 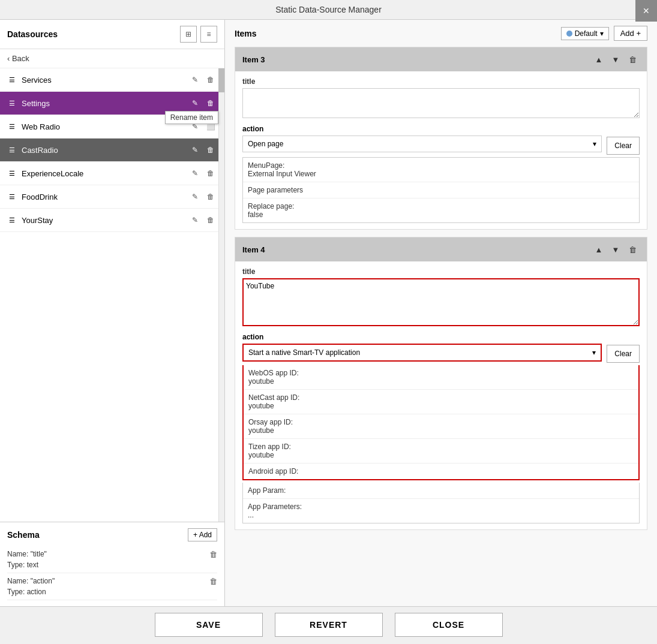 I want to click on item-4-detail-orsay: Orsay app ID: youtube, so click(x=441, y=427).